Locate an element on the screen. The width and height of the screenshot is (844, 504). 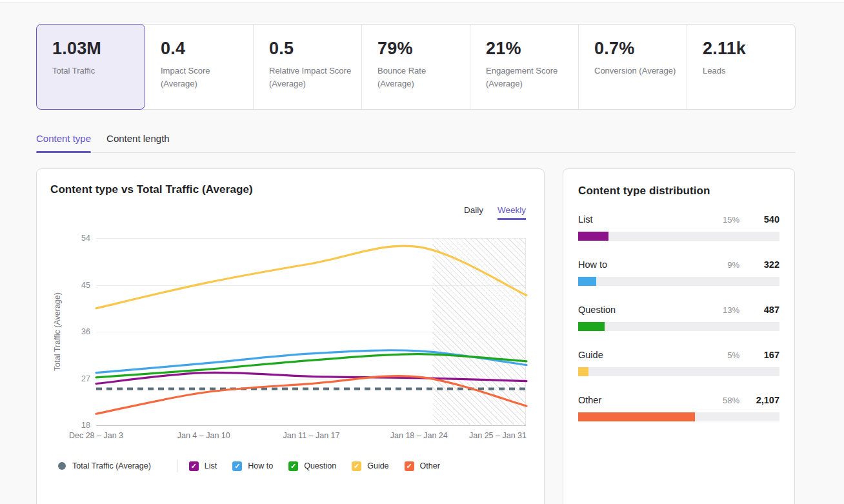
distribution-row-other: Other58%2,107 is located at coordinates (679, 408).